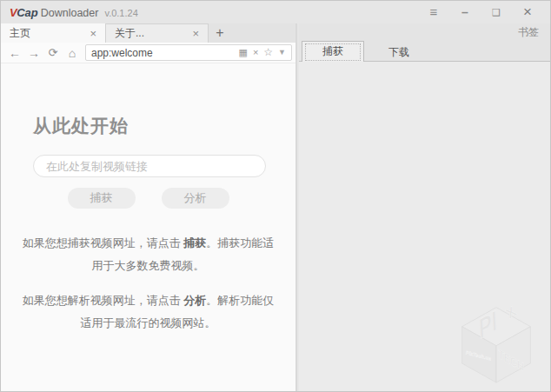 The image size is (551, 392). I want to click on url-dropdown-icon: ▼, so click(282, 52).